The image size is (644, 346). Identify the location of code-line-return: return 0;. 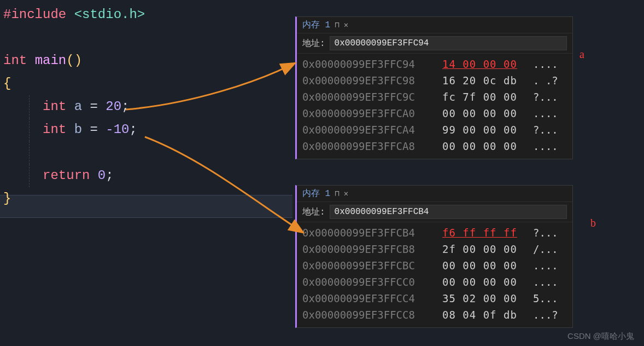
(148, 176).